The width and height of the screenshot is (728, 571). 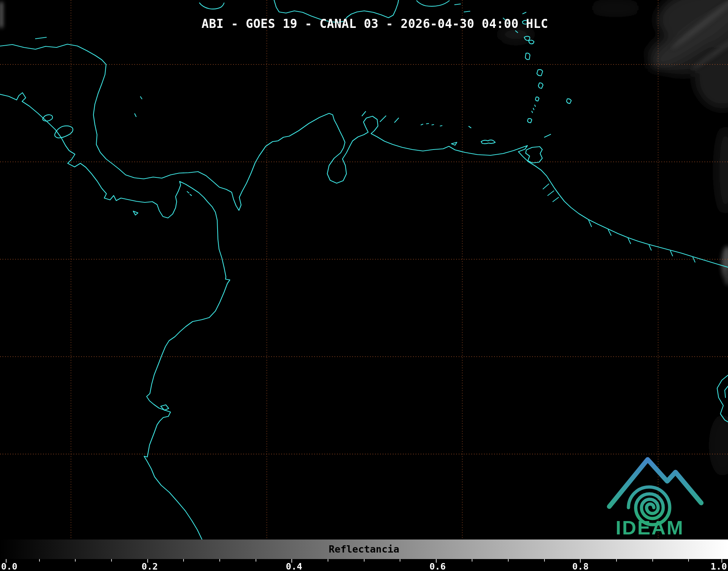 What do you see at coordinates (650, 528) in the screenshot?
I see `logo-text: IDEAM` at bounding box center [650, 528].